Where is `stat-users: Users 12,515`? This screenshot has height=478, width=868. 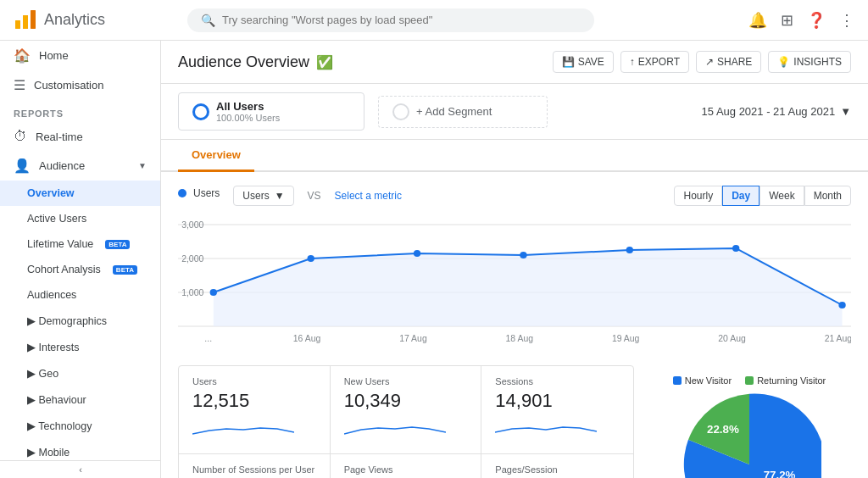 stat-users: Users 12,515 is located at coordinates (254, 410).